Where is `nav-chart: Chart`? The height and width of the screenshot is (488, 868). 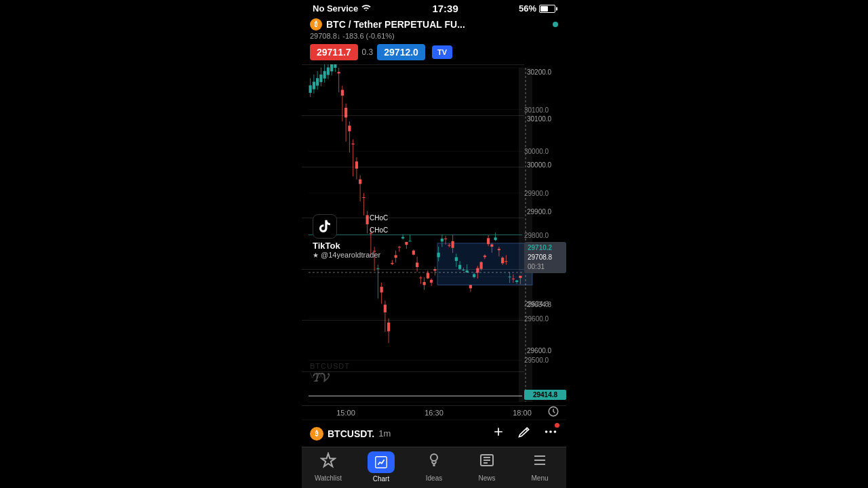
nav-chart: Chart is located at coordinates (381, 467).